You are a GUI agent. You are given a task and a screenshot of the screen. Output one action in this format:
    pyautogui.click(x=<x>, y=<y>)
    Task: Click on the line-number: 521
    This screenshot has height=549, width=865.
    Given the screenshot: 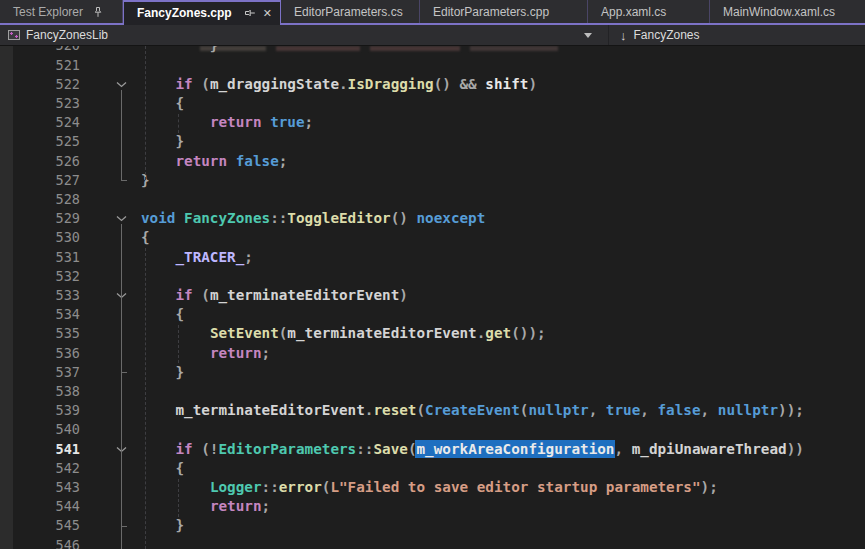 What is the action you would take?
    pyautogui.click(x=46, y=66)
    